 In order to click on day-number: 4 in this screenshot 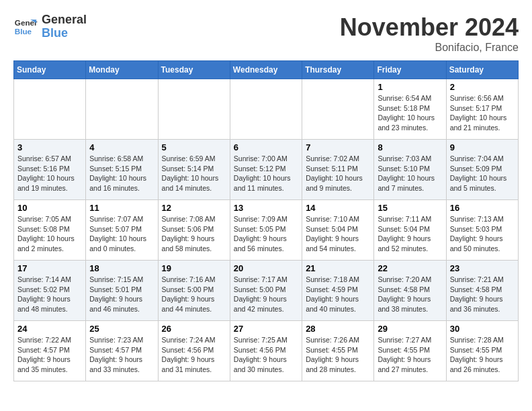, I will do `click(122, 148)`.